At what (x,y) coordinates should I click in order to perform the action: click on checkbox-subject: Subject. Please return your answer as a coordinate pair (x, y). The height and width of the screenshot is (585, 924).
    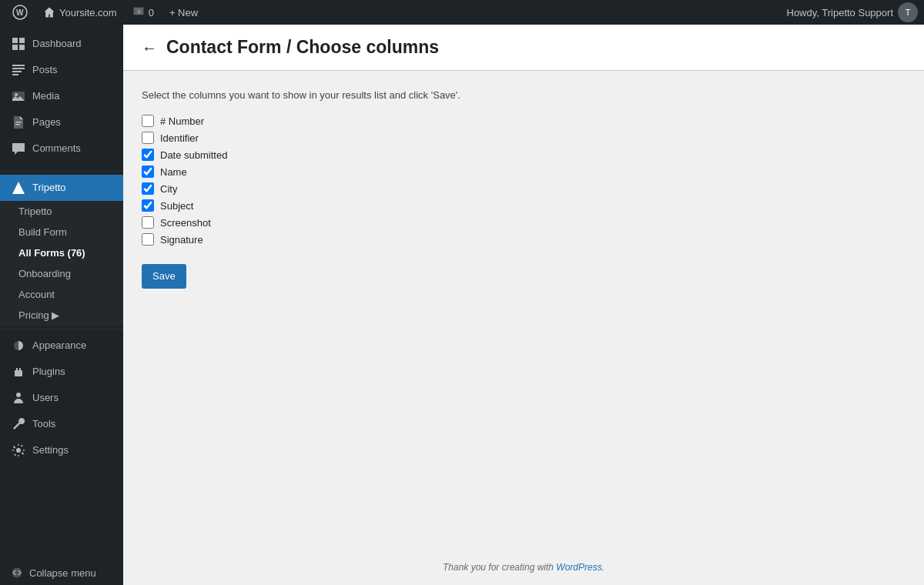
    Looking at the image, I should click on (524, 206).